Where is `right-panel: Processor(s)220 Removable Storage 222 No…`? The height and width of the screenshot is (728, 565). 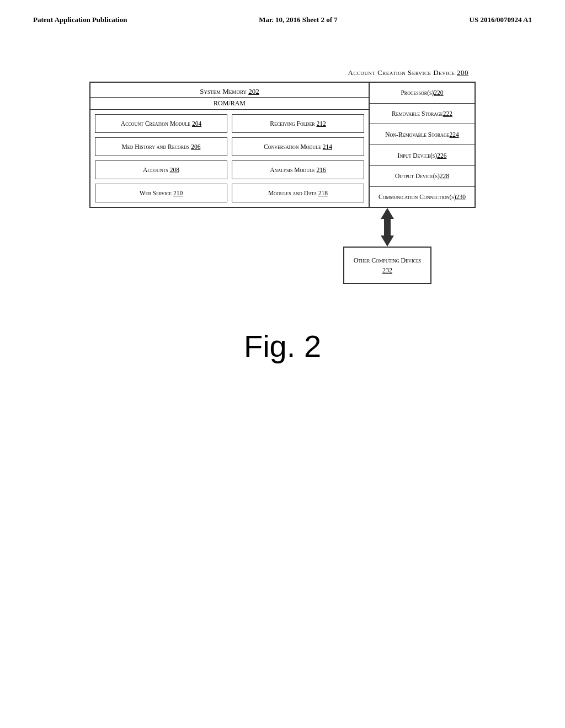
right-panel: Processor(s)220 Removable Storage 222 No… is located at coordinates (422, 144).